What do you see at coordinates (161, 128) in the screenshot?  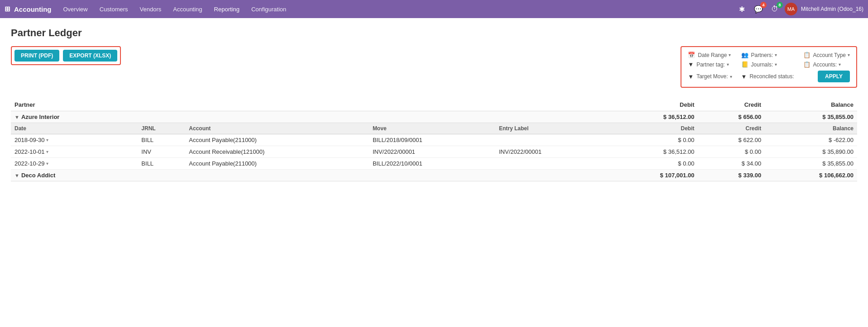 I see `sh-jrnl: JRNL` at bounding box center [161, 128].